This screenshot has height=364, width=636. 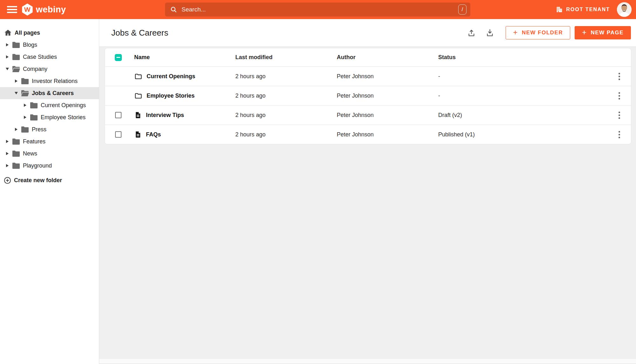 What do you see at coordinates (50, 166) in the screenshot?
I see `sidebar-item-playground: Playground` at bounding box center [50, 166].